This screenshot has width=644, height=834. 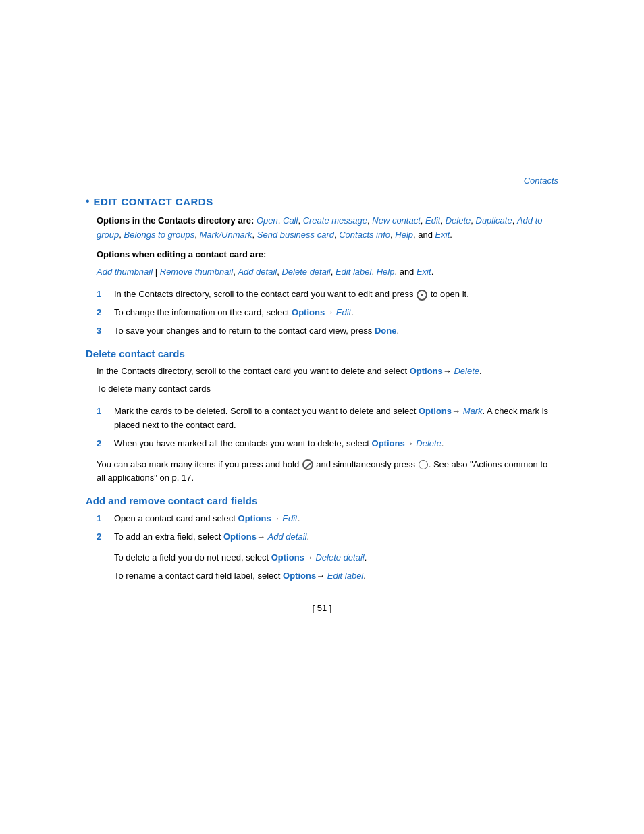 I want to click on link-contacts-info: Contacts info, so click(x=365, y=235).